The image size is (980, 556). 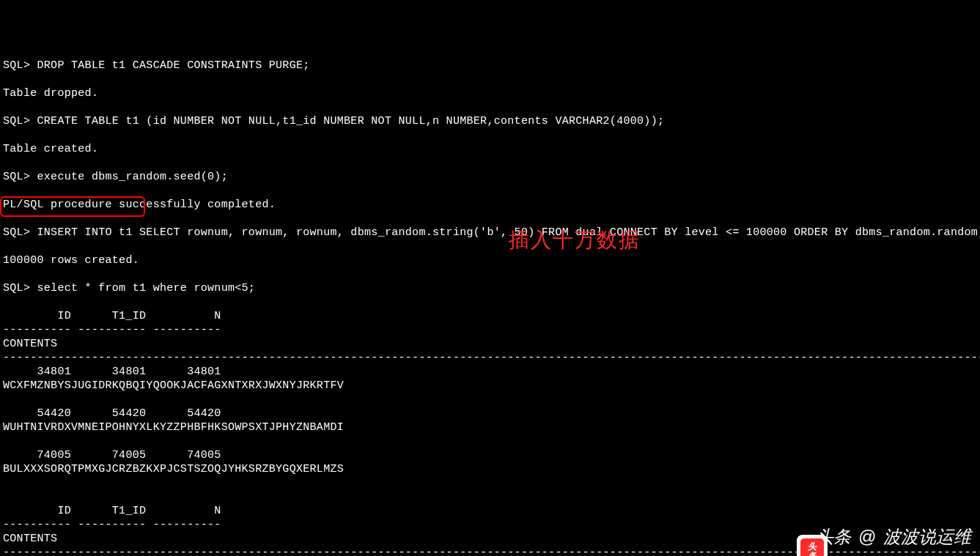 What do you see at coordinates (927, 536) in the screenshot?
I see `watermark-name: 波波说运维` at bounding box center [927, 536].